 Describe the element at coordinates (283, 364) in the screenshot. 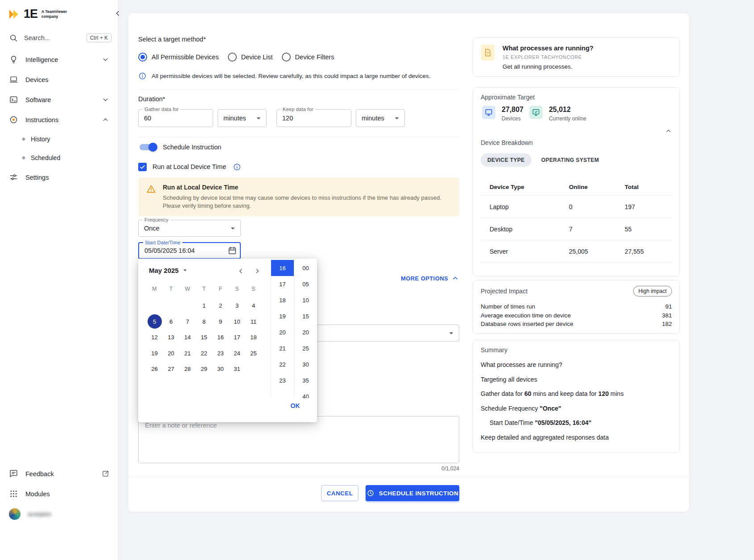

I see `hour-option: 22` at that location.